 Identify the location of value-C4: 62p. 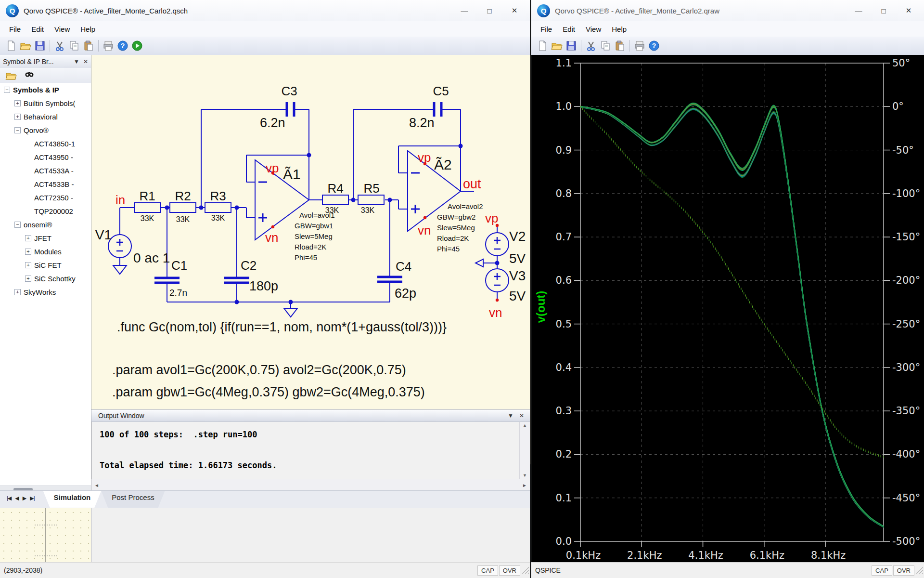
(405, 293).